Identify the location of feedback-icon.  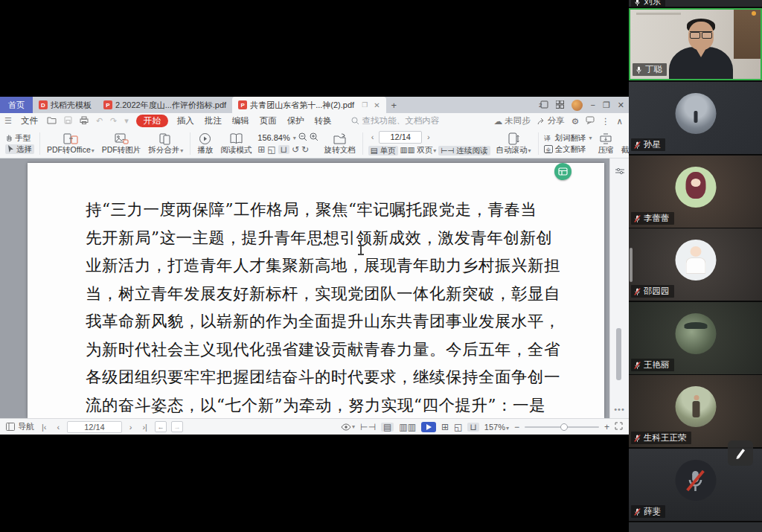
(590, 121).